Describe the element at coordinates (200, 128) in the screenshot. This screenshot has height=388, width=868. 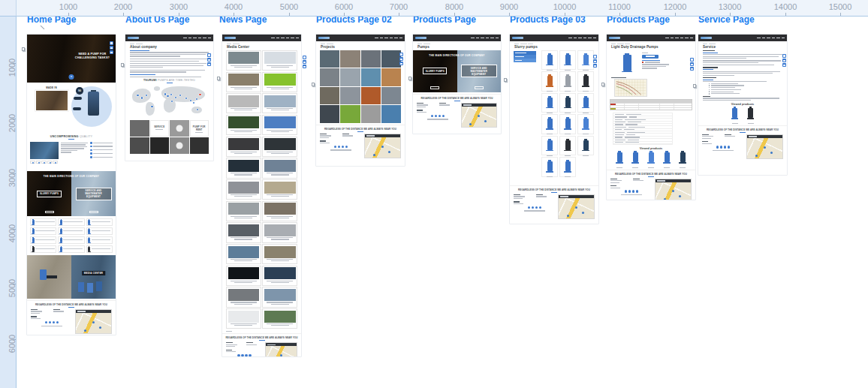
I see `rent-card: PUMP FOR RENT` at that location.